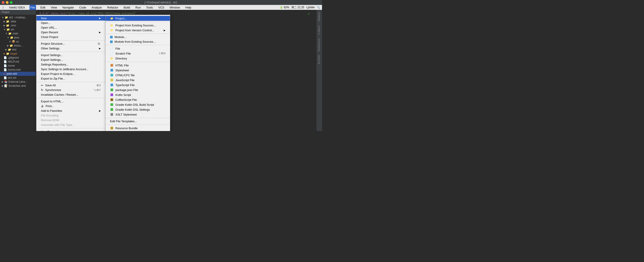 This screenshot has width=644, height=262. I want to click on sidebar-item-iml: 📄 sb1.iml, so click(18, 78).